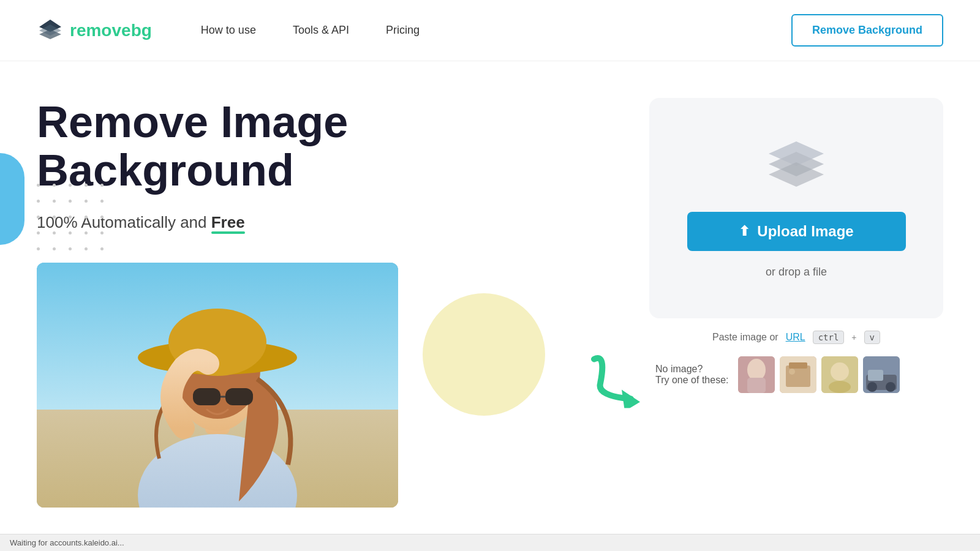  I want to click on paste-row: Paste image or URL ctrl + v, so click(796, 337).